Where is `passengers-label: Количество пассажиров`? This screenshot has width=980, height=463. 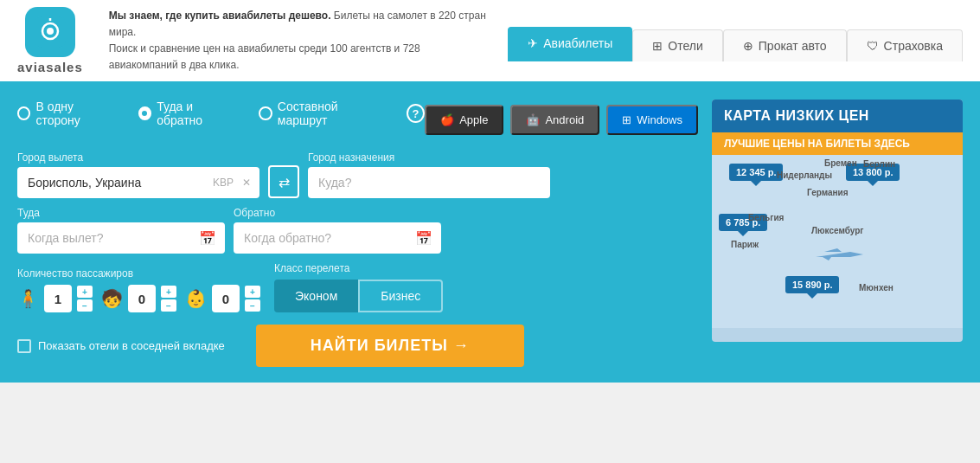 passengers-label: Количество пассажиров is located at coordinates (138, 273).